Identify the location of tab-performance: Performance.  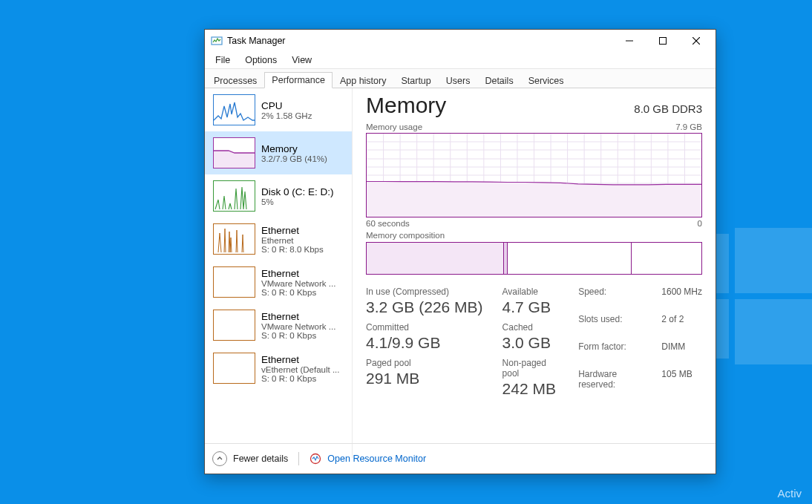
(298, 80).